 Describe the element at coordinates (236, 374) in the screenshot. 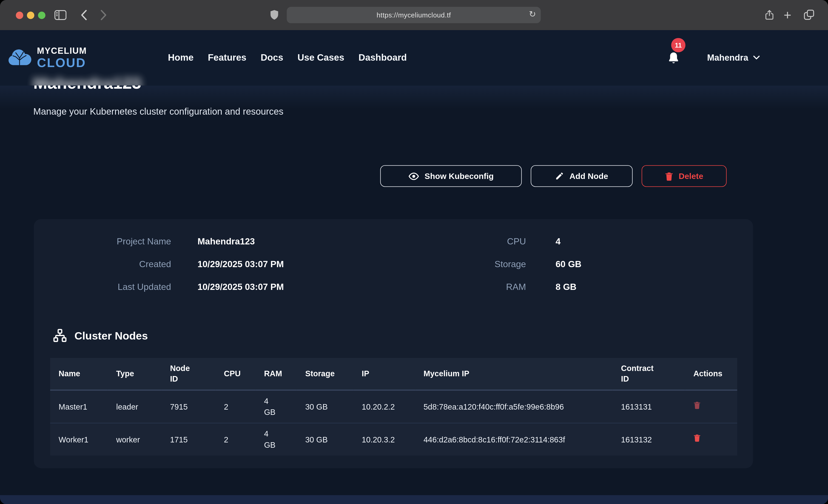

I see `col-cpu: CPU` at that location.